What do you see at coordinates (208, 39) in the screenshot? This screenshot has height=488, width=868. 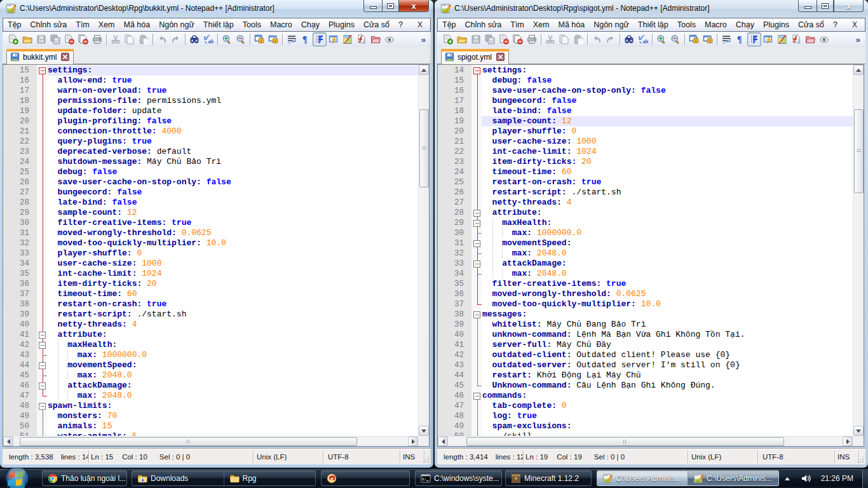 I see `replace-icon: bab` at bounding box center [208, 39].